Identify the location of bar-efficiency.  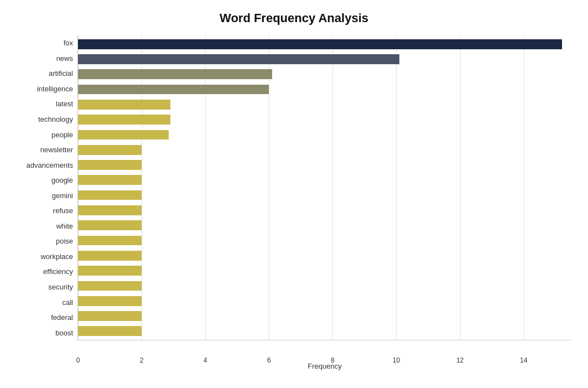
(110, 271).